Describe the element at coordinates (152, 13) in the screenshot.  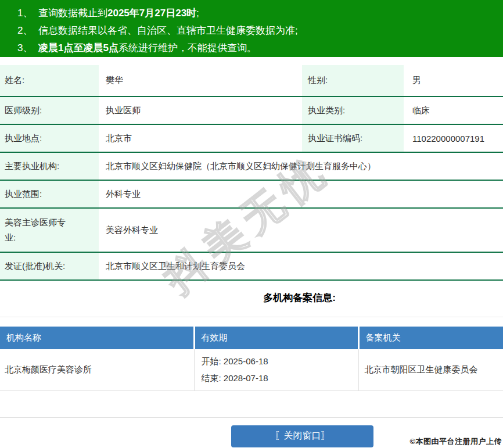
I see `notice-text-bold: 2025年7月27日23时` at that location.